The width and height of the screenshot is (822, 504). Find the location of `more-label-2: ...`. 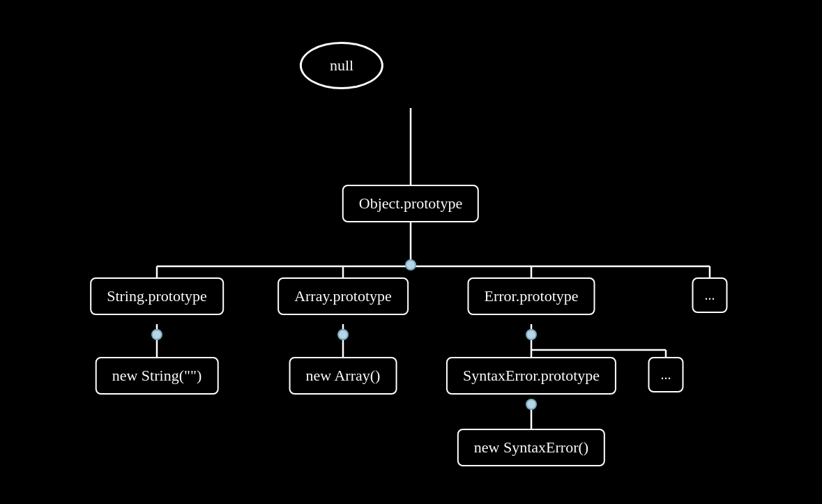

more-label-2: ... is located at coordinates (667, 375).